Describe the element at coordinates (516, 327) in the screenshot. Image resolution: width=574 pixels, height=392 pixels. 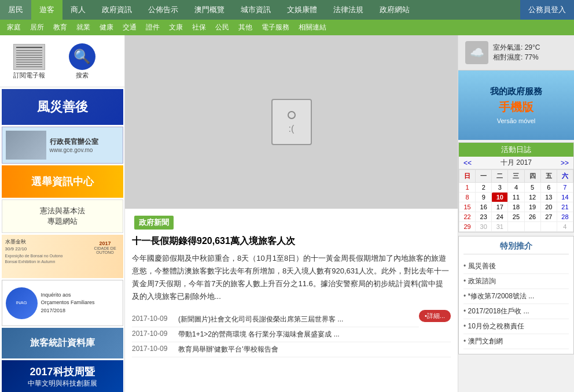
I see `special-list-item: 10月份之稅務責任` at that location.